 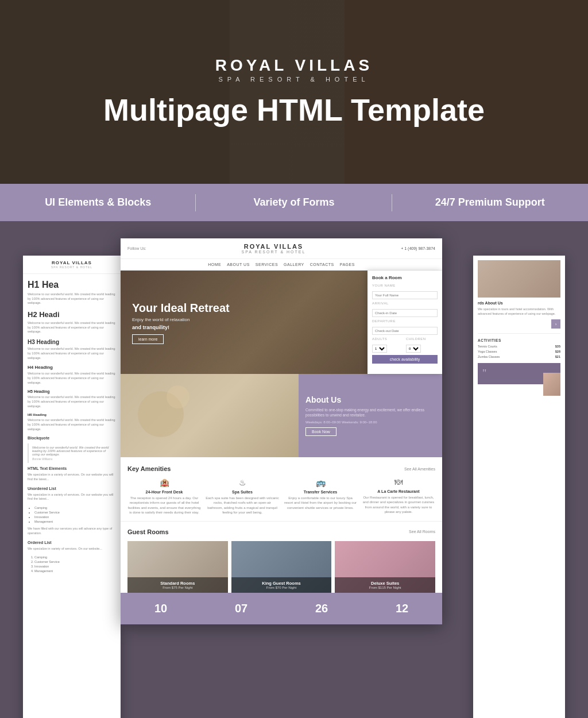 What do you see at coordinates (402, 609) in the screenshot?
I see `stat-4: 12` at bounding box center [402, 609].